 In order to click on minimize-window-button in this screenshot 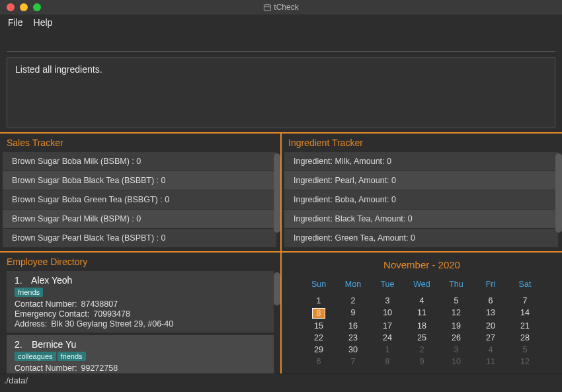, I will do `click(24, 7)`.